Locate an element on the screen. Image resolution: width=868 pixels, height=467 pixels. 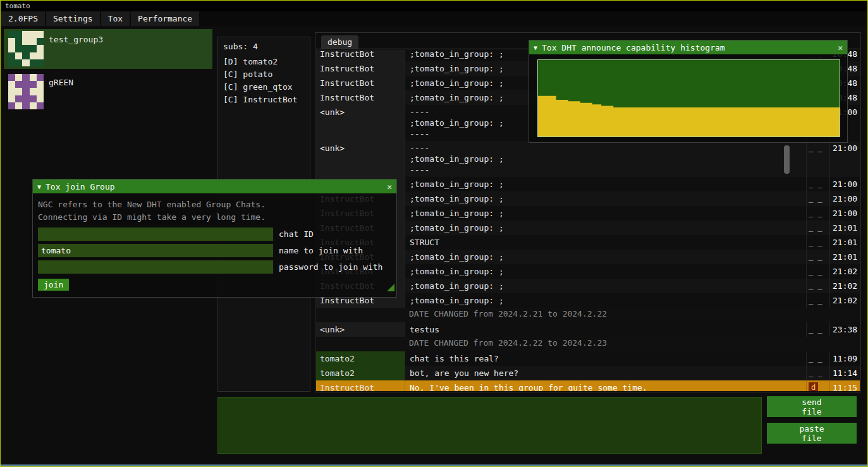
compose-input is located at coordinates (489, 425).